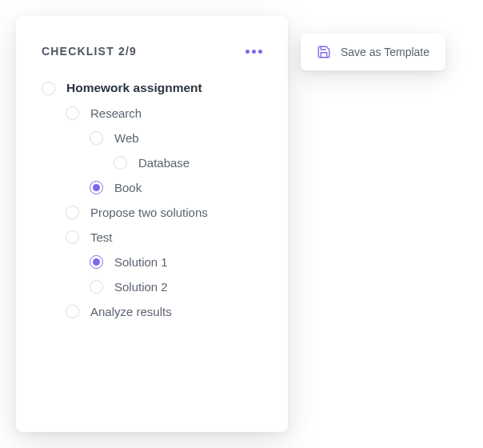 The height and width of the screenshot is (448, 483). Describe the element at coordinates (164, 163) in the screenshot. I see `checklist-item-label: Database` at that location.